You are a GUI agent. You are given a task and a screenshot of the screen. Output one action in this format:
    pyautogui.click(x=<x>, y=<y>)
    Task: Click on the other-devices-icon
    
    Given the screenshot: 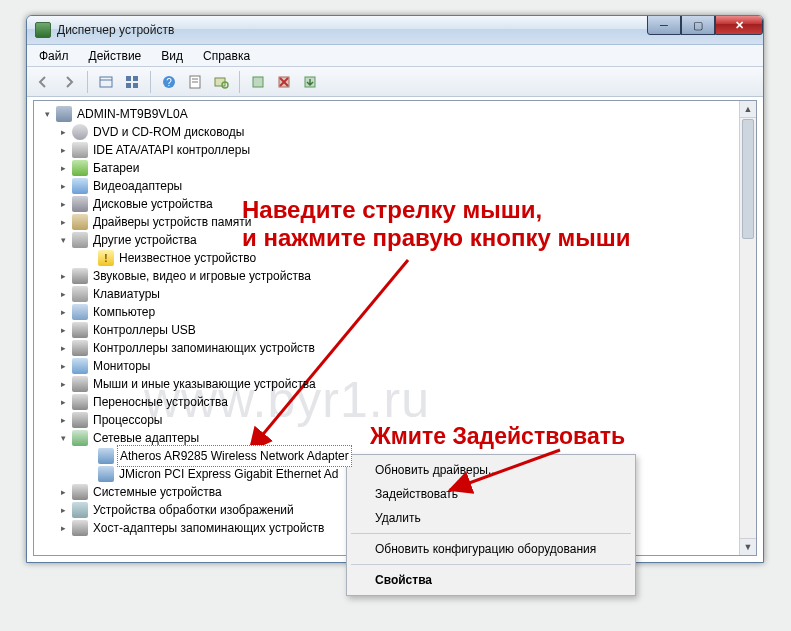 What is the action you would take?
    pyautogui.click(x=80, y=240)
    